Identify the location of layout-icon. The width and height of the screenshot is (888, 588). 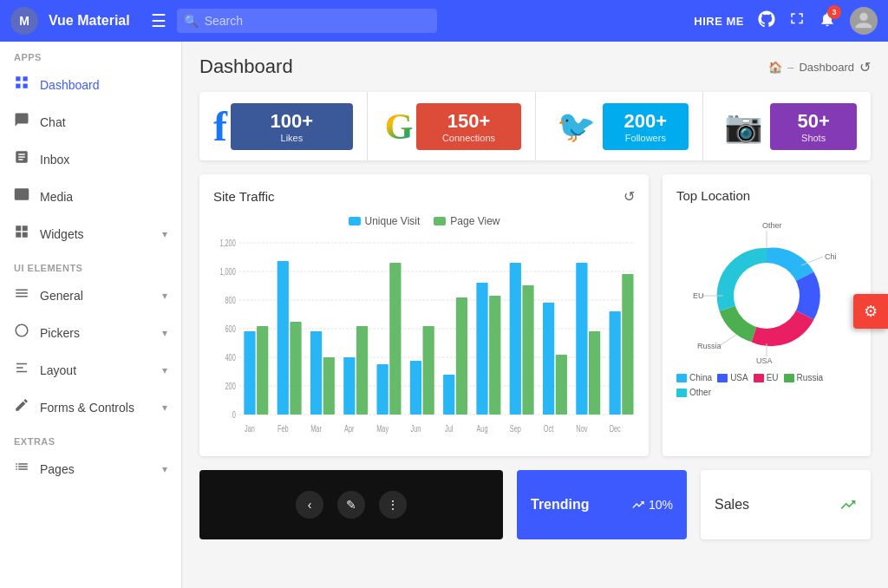
(22, 369).